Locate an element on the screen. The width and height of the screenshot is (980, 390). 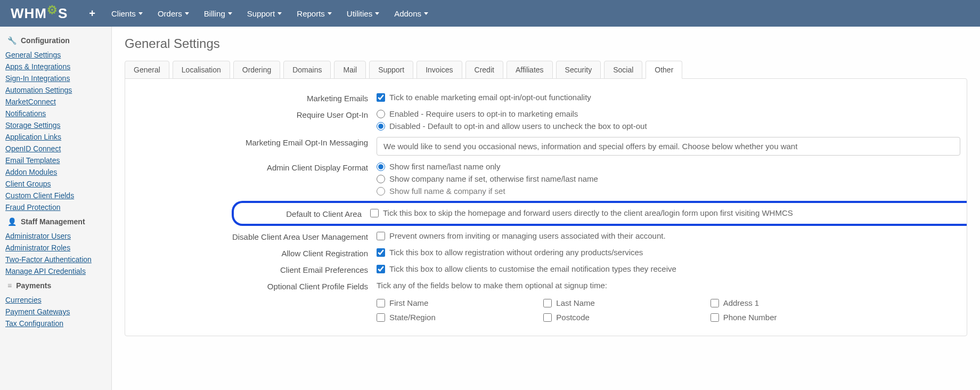
sidebar-link-two-factor-authentication: Two-Factor Authentication is located at coordinates (55, 259).